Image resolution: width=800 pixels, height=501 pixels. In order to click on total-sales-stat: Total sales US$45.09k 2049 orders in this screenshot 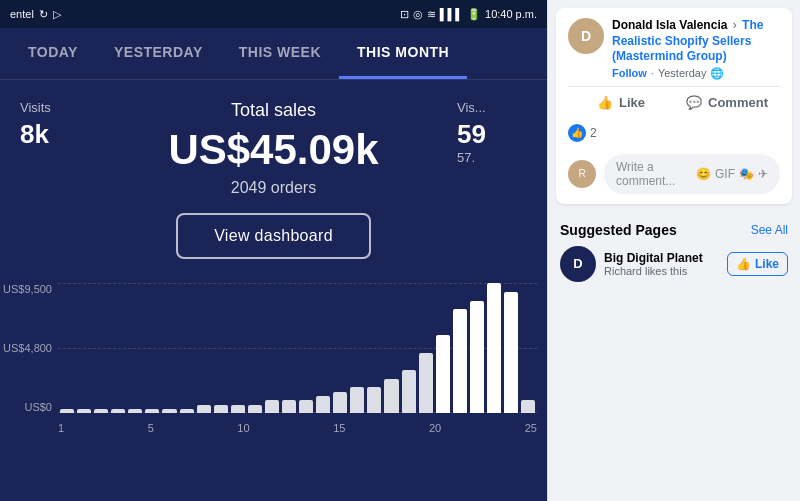, I will do `click(274, 148)`.